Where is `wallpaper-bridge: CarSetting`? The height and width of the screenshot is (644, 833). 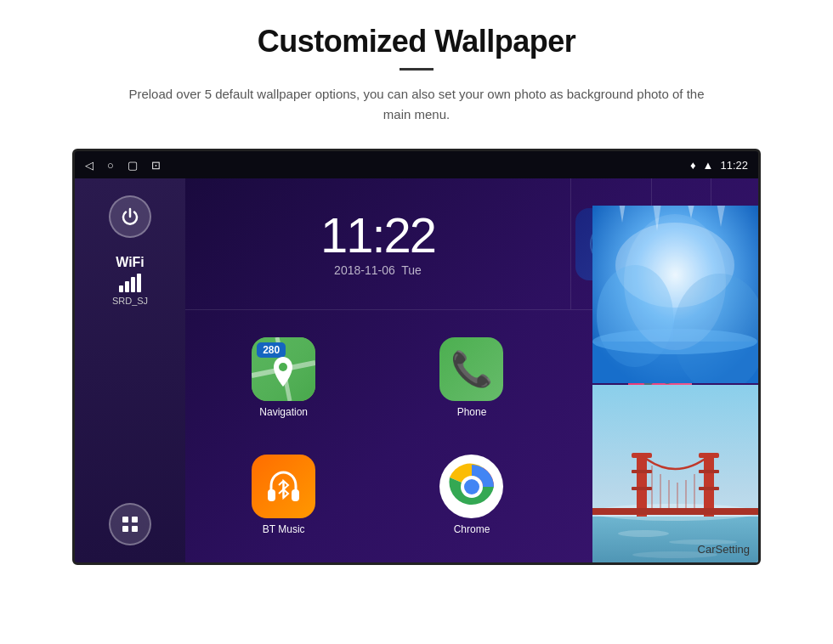
wallpaper-bridge: CarSetting is located at coordinates (675, 474).